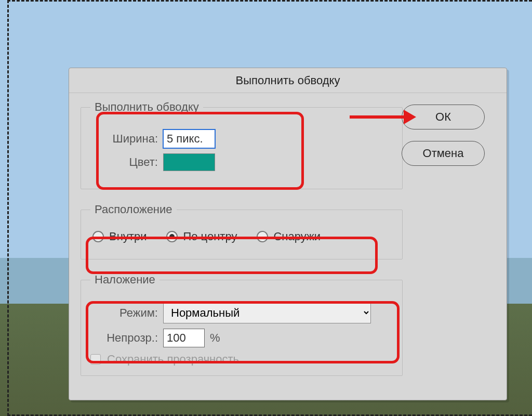 The image size is (532, 416). Describe the element at coordinates (127, 162) in the screenshot. I see `color-label: Цвет:` at that location.